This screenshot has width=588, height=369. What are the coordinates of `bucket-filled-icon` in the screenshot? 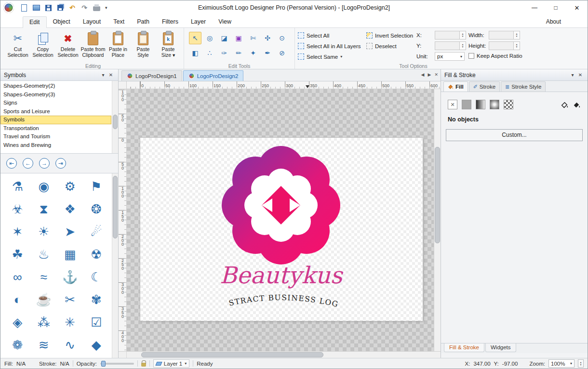 It's located at (576, 105).